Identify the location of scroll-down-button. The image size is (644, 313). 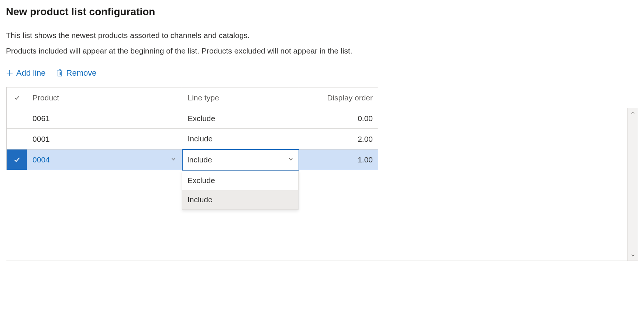
(633, 255).